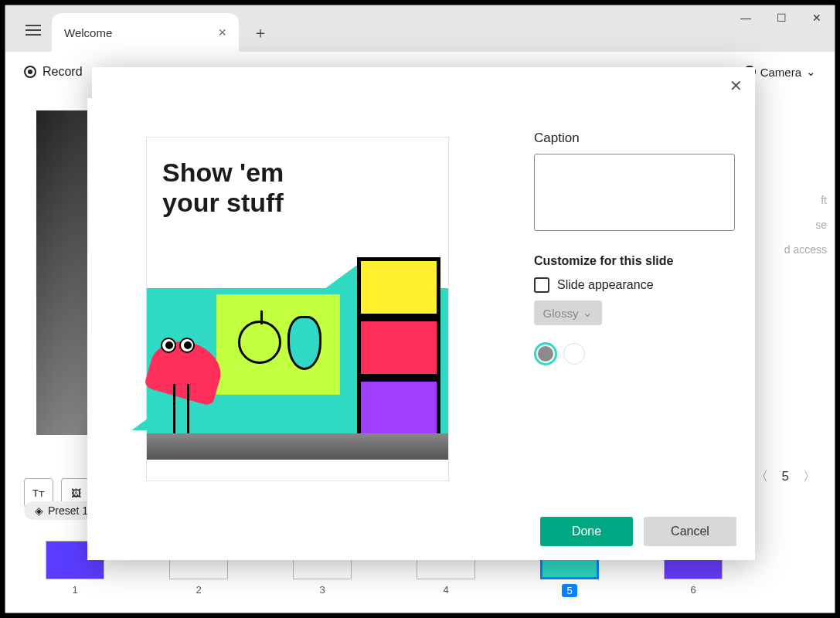 Image resolution: width=840 pixels, height=618 pixels. What do you see at coordinates (53, 72) in the screenshot?
I see `record-button: Record` at bounding box center [53, 72].